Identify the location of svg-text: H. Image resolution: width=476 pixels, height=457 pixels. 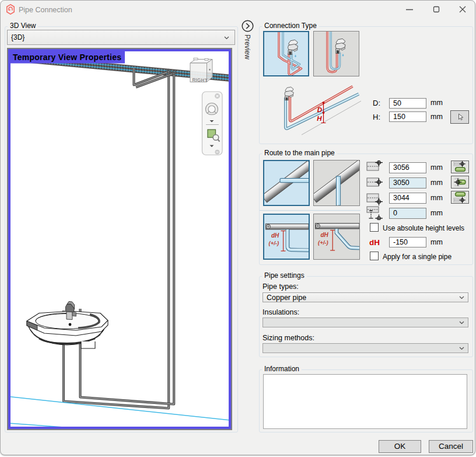
(320, 118).